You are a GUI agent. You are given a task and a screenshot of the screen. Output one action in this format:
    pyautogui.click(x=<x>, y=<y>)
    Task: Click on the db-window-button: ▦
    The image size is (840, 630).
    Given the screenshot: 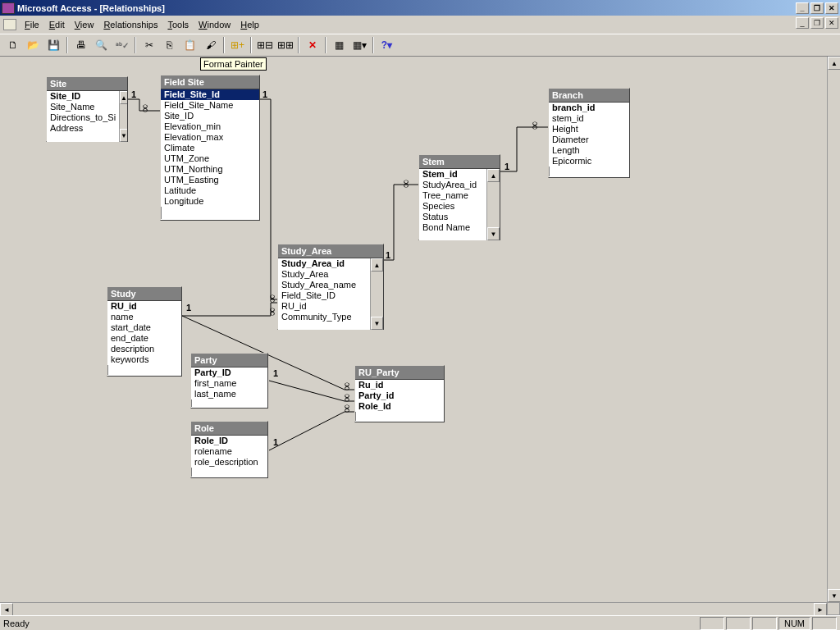 What is the action you would take?
    pyautogui.click(x=340, y=45)
    